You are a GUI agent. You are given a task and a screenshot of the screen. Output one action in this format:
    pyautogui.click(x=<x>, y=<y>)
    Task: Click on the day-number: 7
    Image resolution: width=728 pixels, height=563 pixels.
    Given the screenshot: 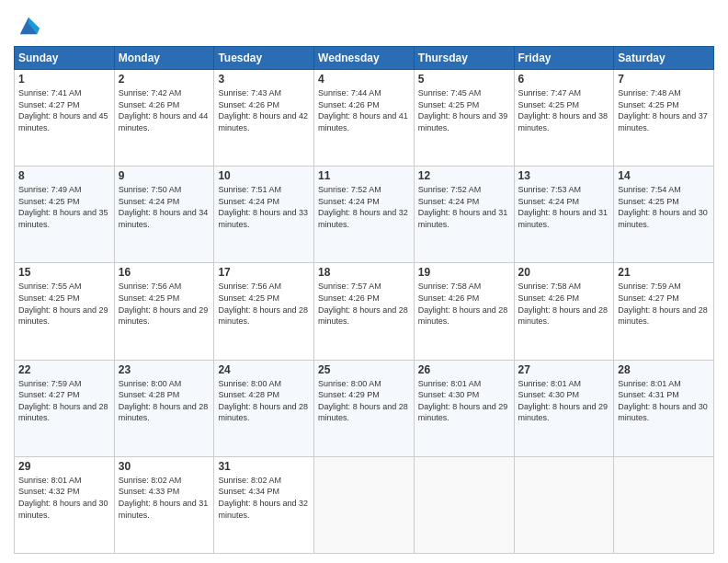 What is the action you would take?
    pyautogui.click(x=664, y=79)
    